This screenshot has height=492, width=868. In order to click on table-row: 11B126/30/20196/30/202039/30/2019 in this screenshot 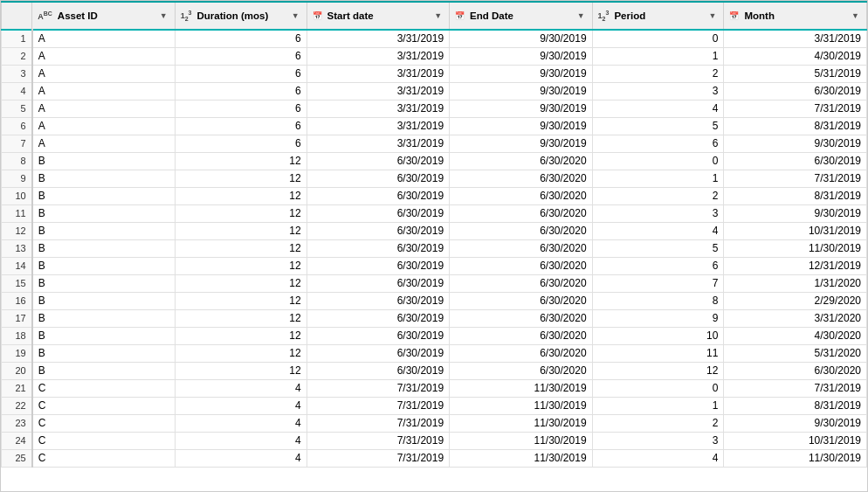, I will do `click(435, 213)`.